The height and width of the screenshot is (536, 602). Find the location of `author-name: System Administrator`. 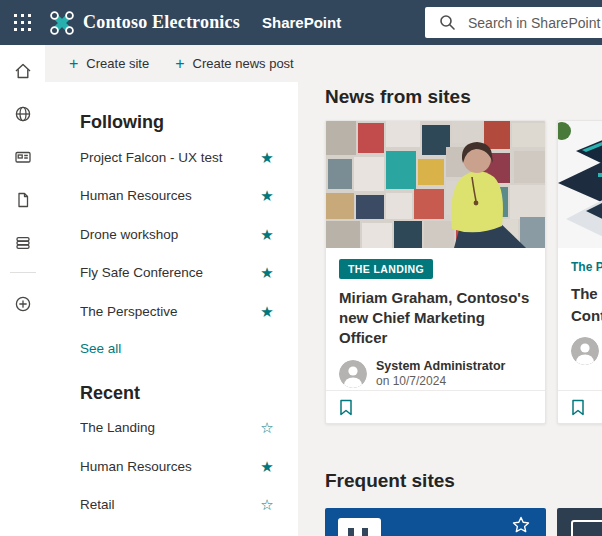

author-name: System Administrator is located at coordinates (440, 366).